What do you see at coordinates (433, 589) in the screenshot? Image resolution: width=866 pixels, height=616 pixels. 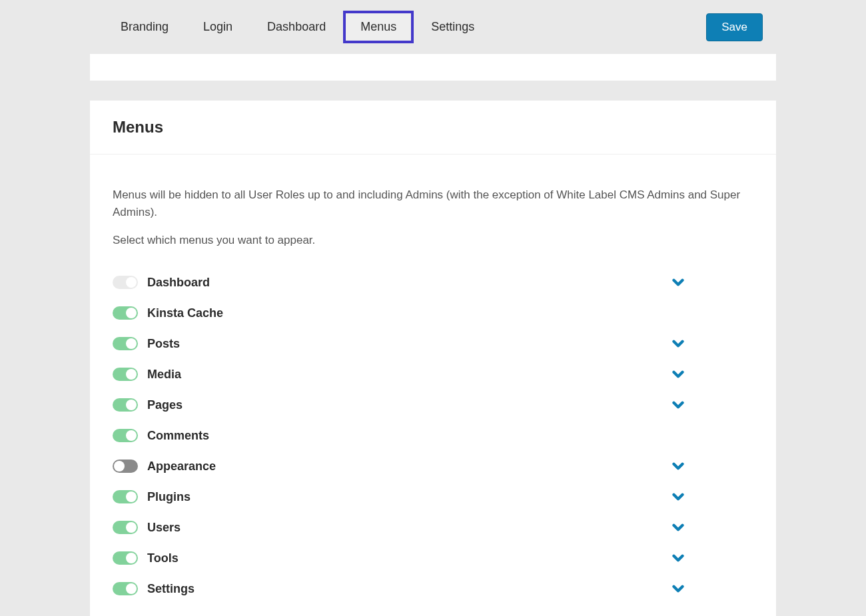 I see `menu-row-settings: Settings` at bounding box center [433, 589].